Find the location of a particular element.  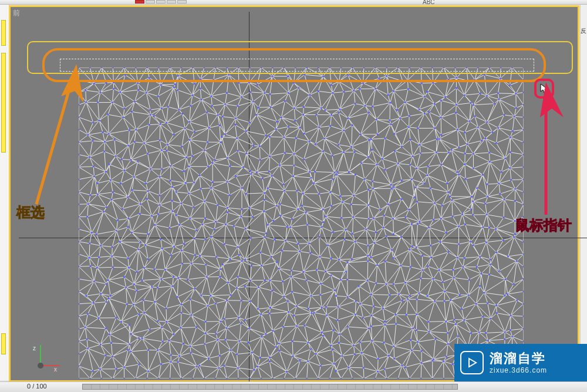

svg-line-2048 is located at coordinates (244, 279).